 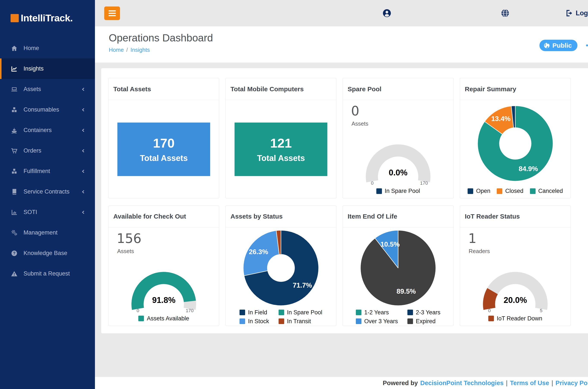 I want to click on brand-name: IntelliTrack., so click(x=47, y=18).